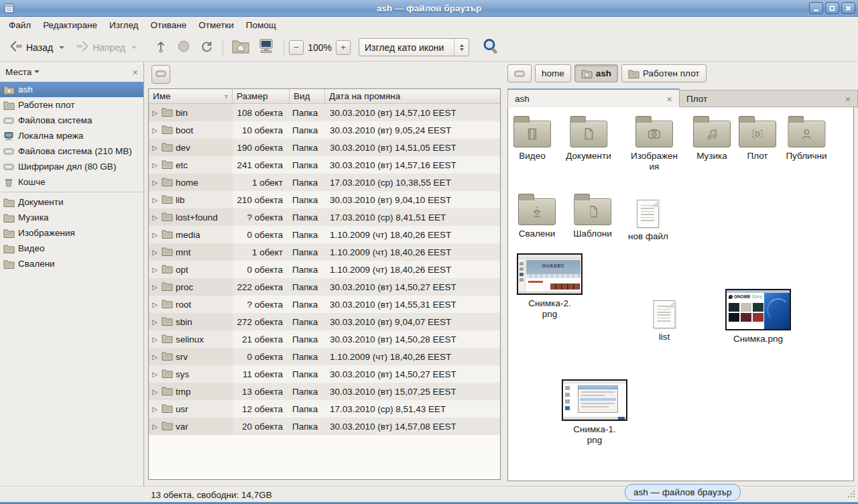 The height and width of the screenshot is (504, 858). Describe the element at coordinates (72, 202) in the screenshot. I see `sidebar-item-documents: Документи` at that location.